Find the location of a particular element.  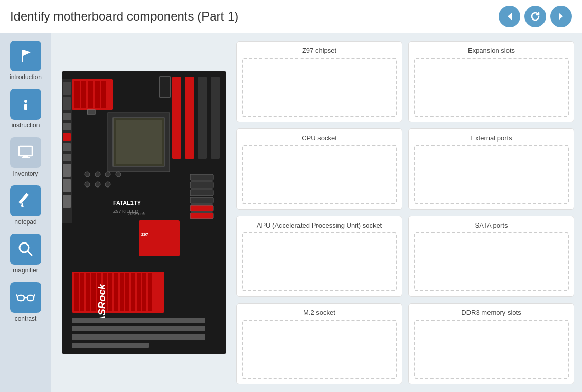

z97-chipset-dropzone is located at coordinates (320, 87).